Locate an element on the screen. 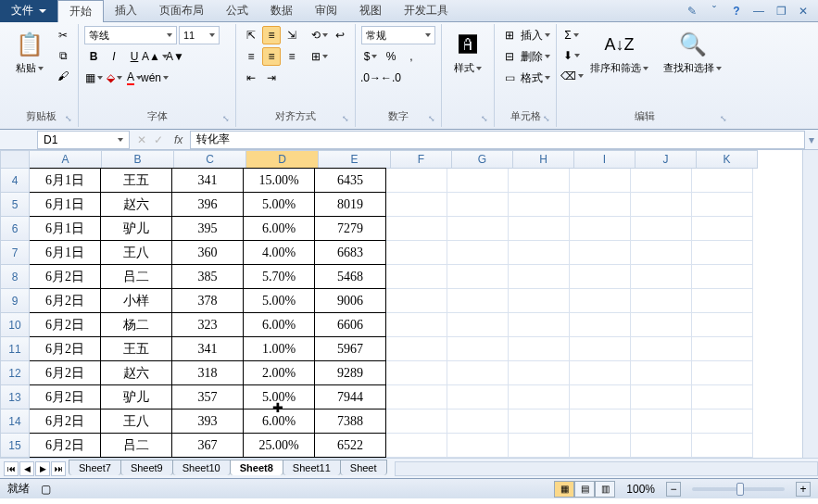 Image resolution: width=818 pixels, height=504 pixels. sheet-nav-first: ⏮ is located at coordinates (11, 469).